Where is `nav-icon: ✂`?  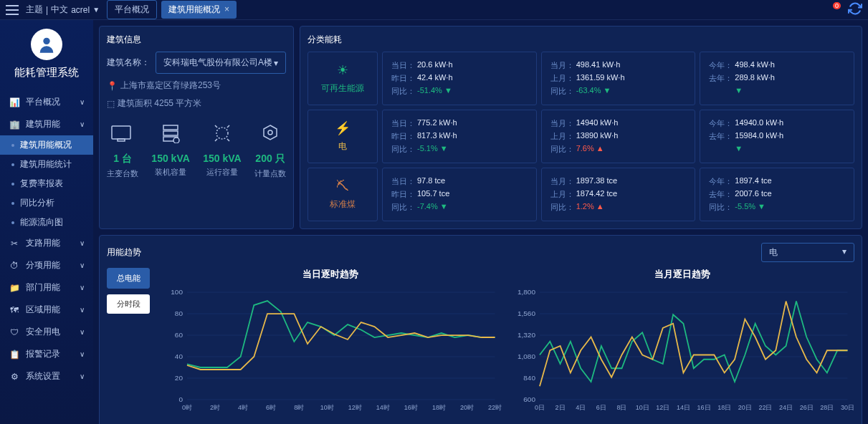
nav-icon: ✂ is located at coordinates (14, 244).